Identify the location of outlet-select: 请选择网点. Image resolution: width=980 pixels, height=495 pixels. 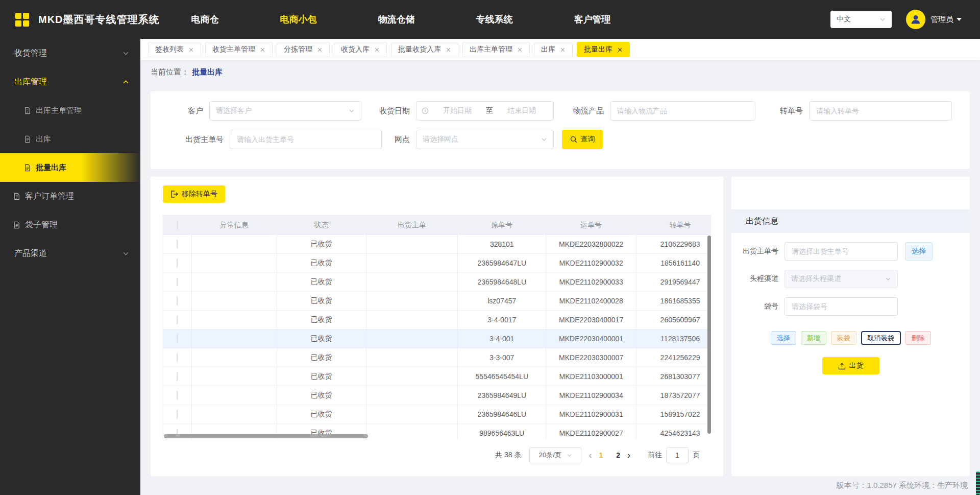
(485, 139).